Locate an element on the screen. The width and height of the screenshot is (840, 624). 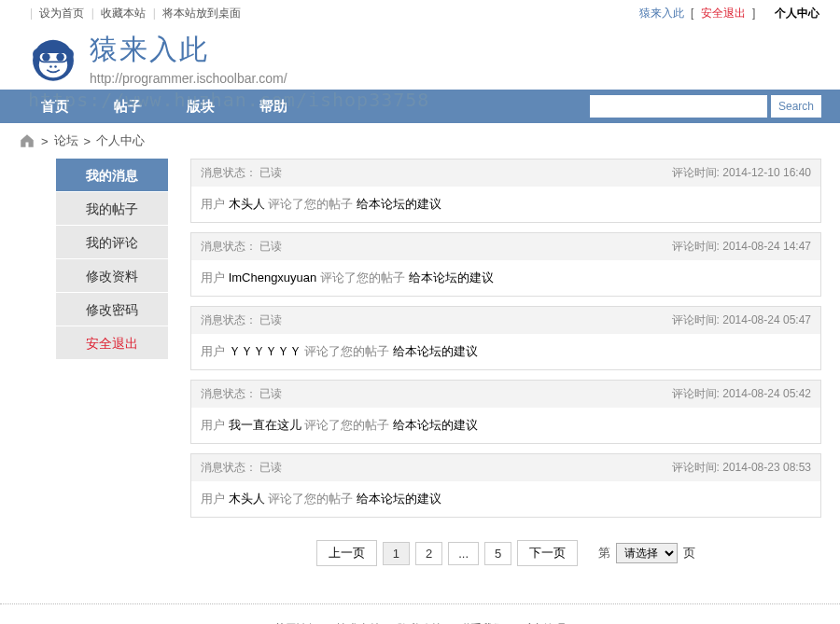
message-time: 评论时间: 2014-08-24 14:47 is located at coordinates (741, 246).